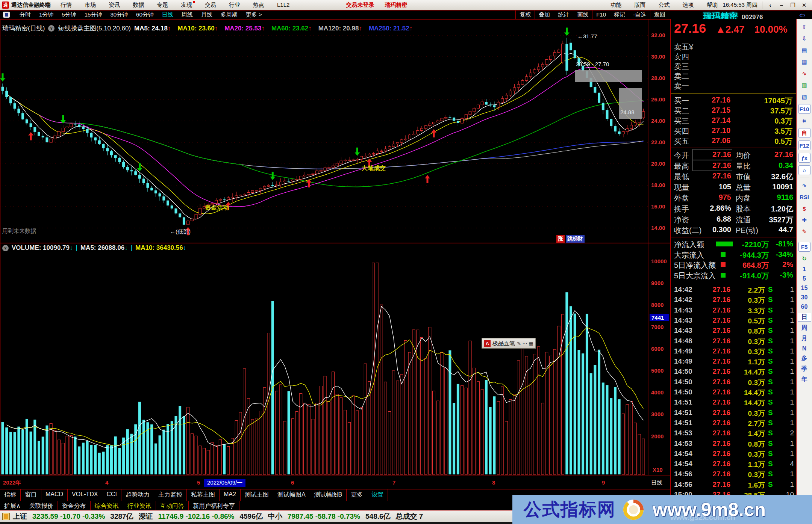 This screenshot has height=524, width=812. What do you see at coordinates (360, 5) in the screenshot?
I see `trade-not-logged-label: 交易未登录` at bounding box center [360, 5].